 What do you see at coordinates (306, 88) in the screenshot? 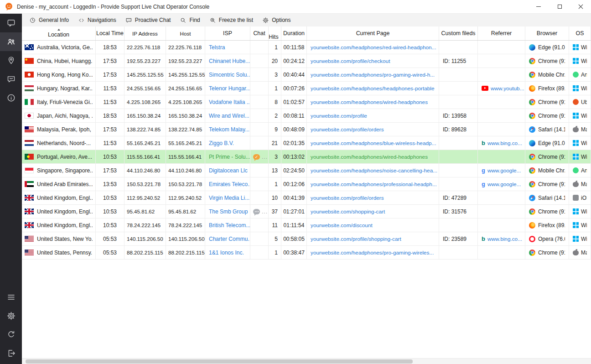
I see `visitor-row: Hungary, Nograd, Kar...11:5324.255.156.6…` at bounding box center [306, 88].